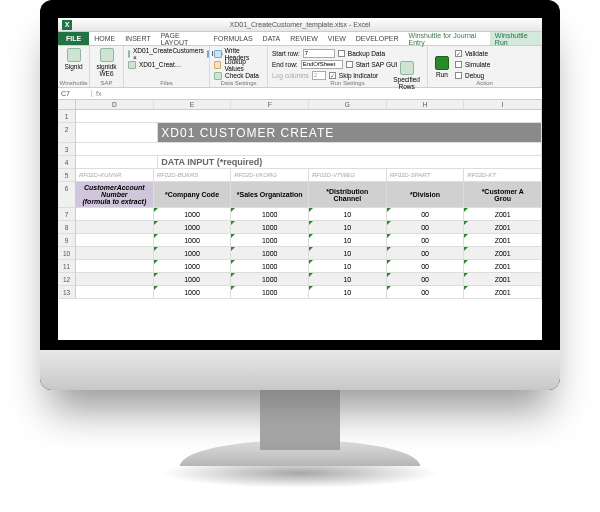 Image resolution: width=600 pixels, height=512 pixels. I want to click on info-icon, so click(208, 54).